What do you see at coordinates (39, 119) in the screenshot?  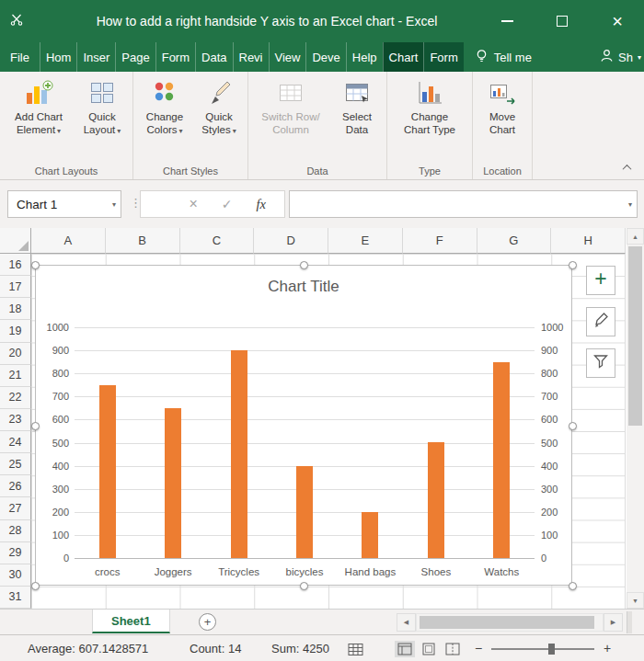 I see `add-chart-element-button: Add ChartElement▾` at bounding box center [39, 119].